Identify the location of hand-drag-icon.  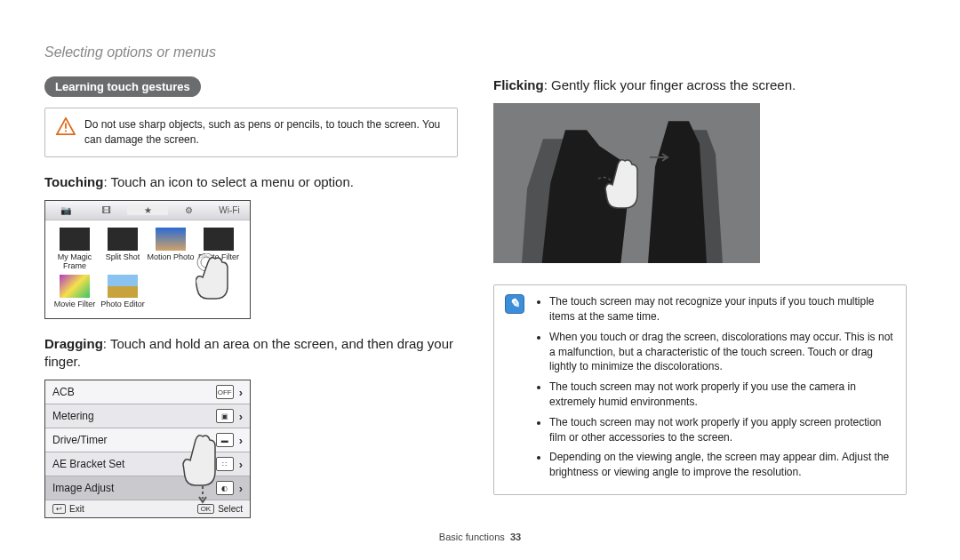
(204, 468).